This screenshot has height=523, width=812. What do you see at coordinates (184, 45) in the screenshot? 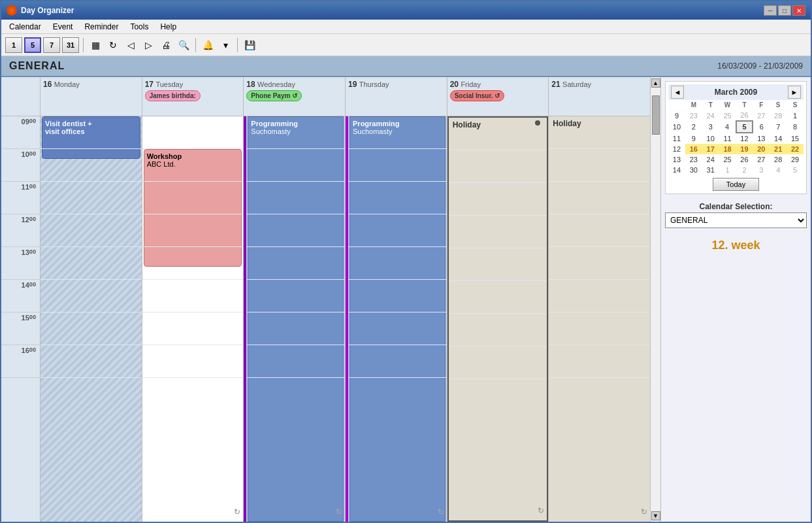
I see `search-icon: 🔍` at bounding box center [184, 45].